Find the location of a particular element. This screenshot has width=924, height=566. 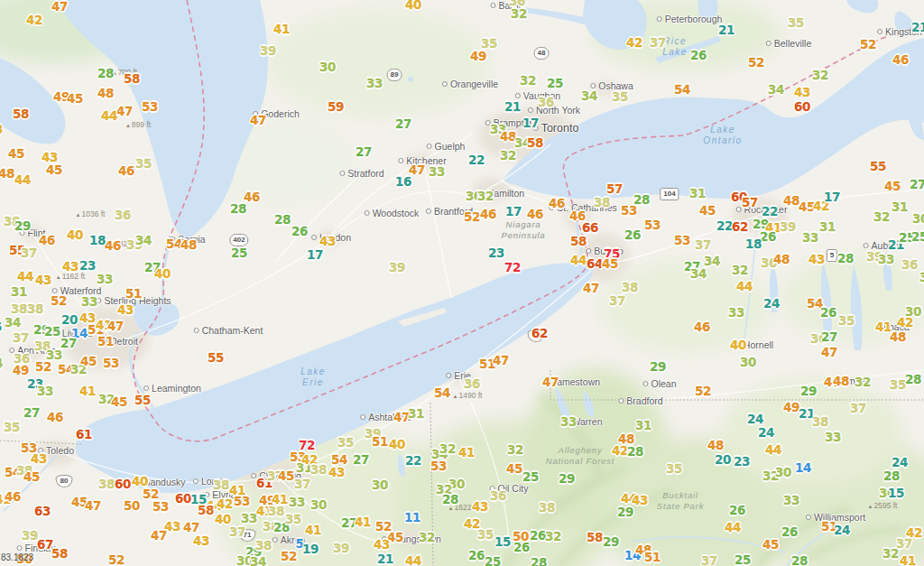

station-observation: 55 is located at coordinates (878, 166).